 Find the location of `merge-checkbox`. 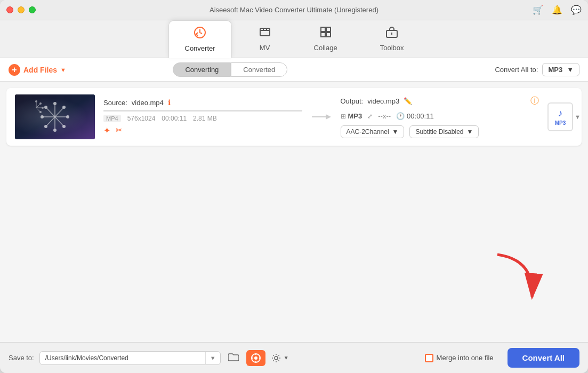

merge-checkbox is located at coordinates (429, 358).